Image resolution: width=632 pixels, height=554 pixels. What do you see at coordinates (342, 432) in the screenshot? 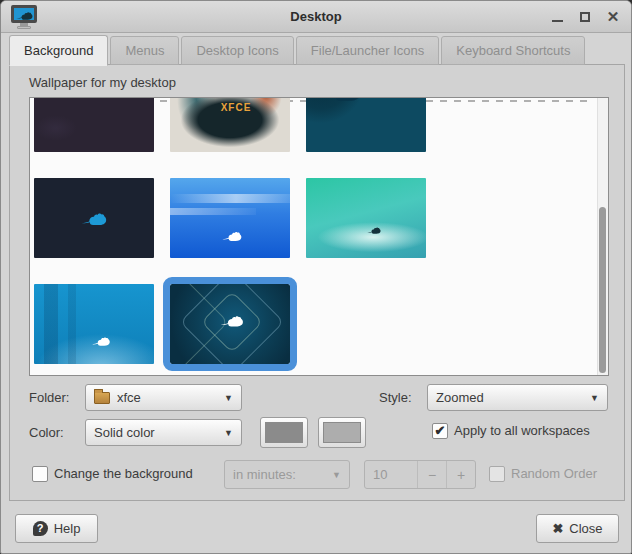
I see `secondary-color-button` at bounding box center [342, 432].